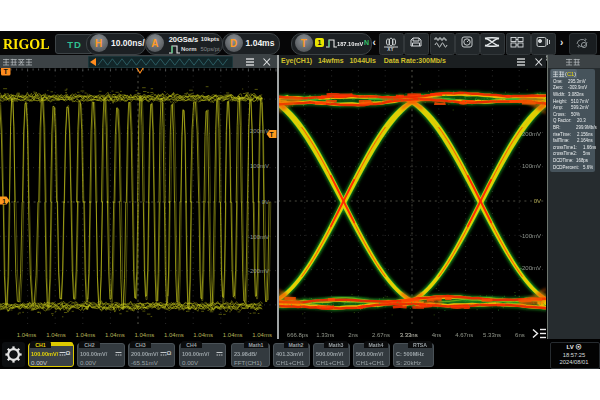 The height and width of the screenshot is (400, 600). What do you see at coordinates (298, 335) in the screenshot?
I see `svg-text: 666.8ps` at bounding box center [298, 335].